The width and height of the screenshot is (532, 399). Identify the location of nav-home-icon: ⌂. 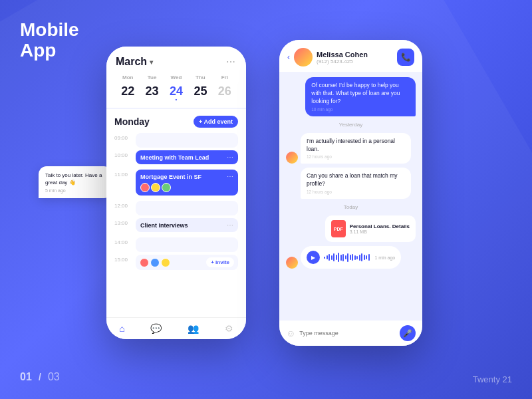
(122, 329).